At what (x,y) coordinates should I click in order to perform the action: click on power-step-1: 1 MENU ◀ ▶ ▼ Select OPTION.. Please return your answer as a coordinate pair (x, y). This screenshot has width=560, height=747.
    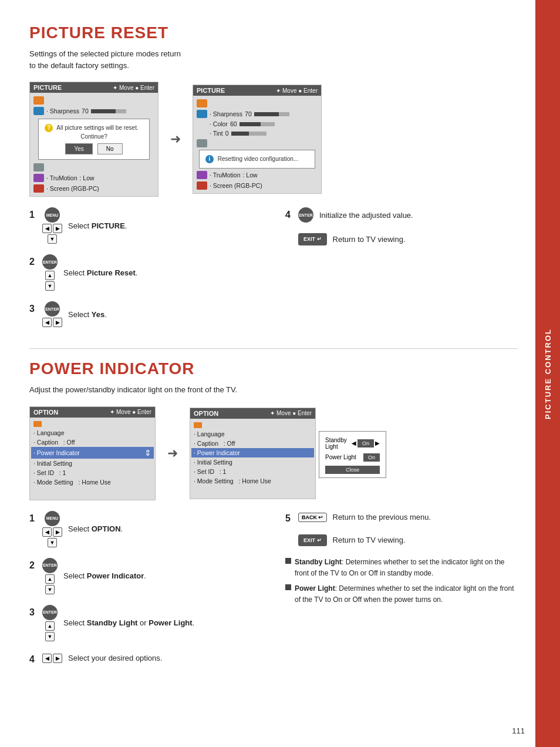
    Looking at the image, I should click on (146, 529).